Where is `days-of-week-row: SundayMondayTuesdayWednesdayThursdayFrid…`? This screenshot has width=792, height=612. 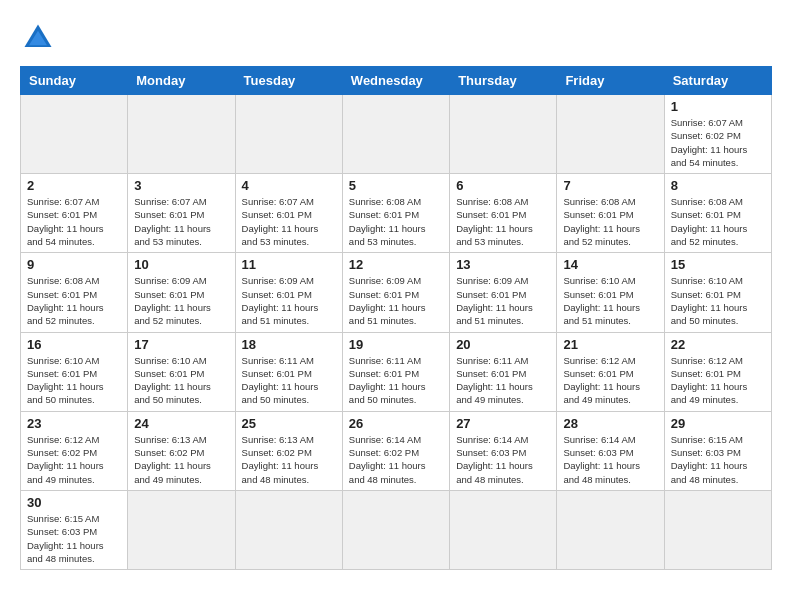 days-of-week-row: SundayMondayTuesdayWednesdayThursdayFrid… is located at coordinates (396, 81).